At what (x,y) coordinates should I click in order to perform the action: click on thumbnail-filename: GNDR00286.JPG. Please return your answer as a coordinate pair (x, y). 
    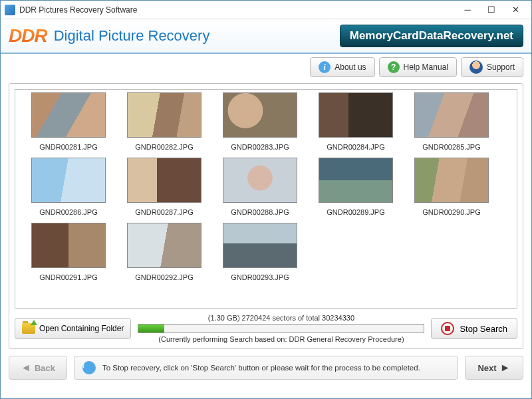
    Looking at the image, I should click on (68, 212).